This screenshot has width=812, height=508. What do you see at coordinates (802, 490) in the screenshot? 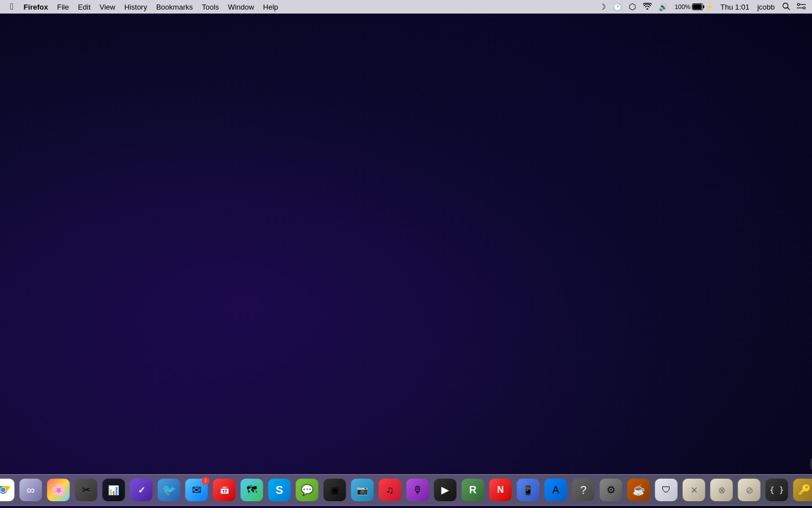
I see `dock-item-keyaccess: 🔑` at bounding box center [802, 490].